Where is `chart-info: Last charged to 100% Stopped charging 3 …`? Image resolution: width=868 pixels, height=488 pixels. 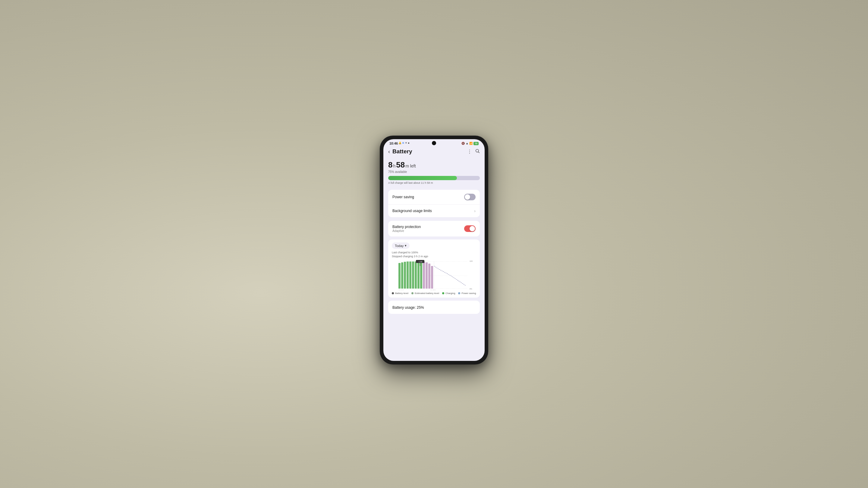 chart-info: Last charged to 100% Stopped charging 3 … is located at coordinates (434, 255).